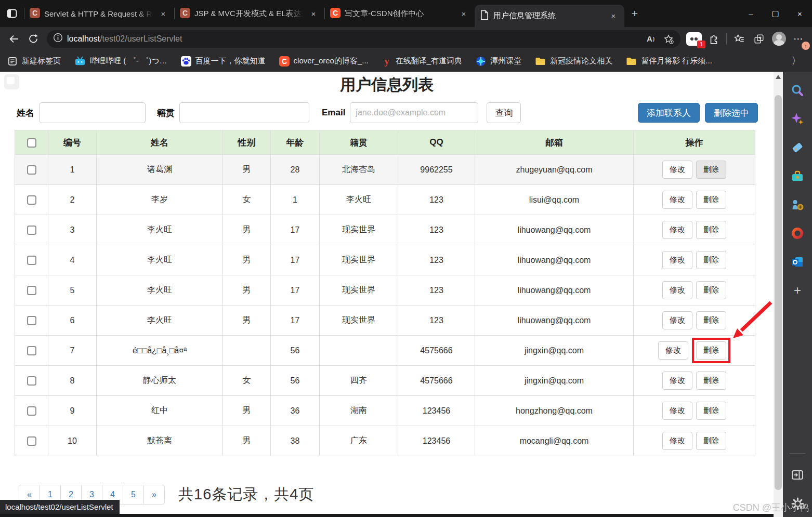 This screenshot has width=812, height=517. Describe the element at coordinates (34, 61) in the screenshot. I see `bookmark-item: 新建标签页` at that location.